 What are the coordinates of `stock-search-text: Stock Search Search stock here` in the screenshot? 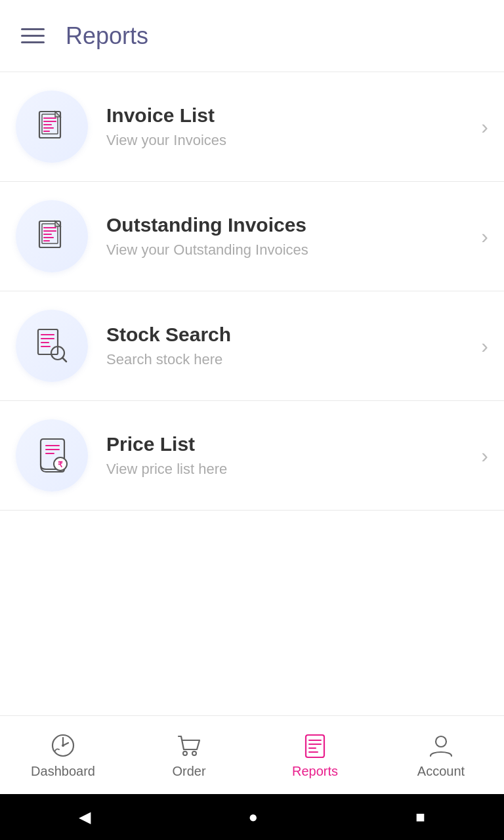 It's located at (290, 346).